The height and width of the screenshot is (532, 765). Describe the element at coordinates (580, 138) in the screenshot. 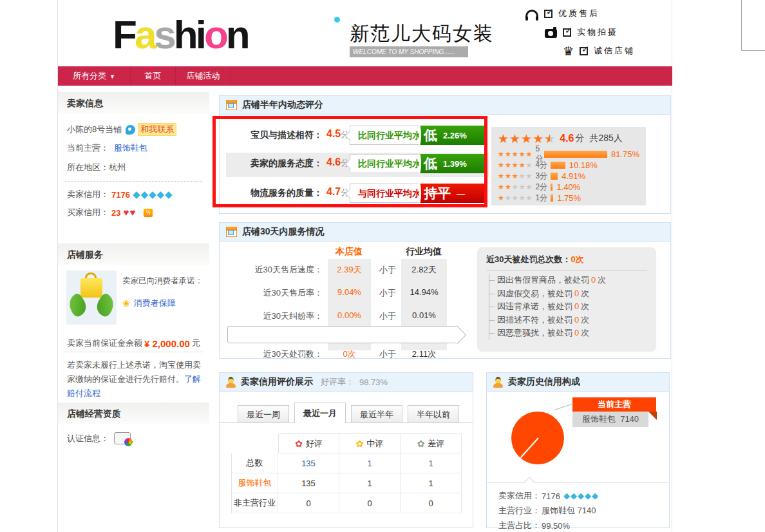

I see `overall-score-unit: 分` at that location.